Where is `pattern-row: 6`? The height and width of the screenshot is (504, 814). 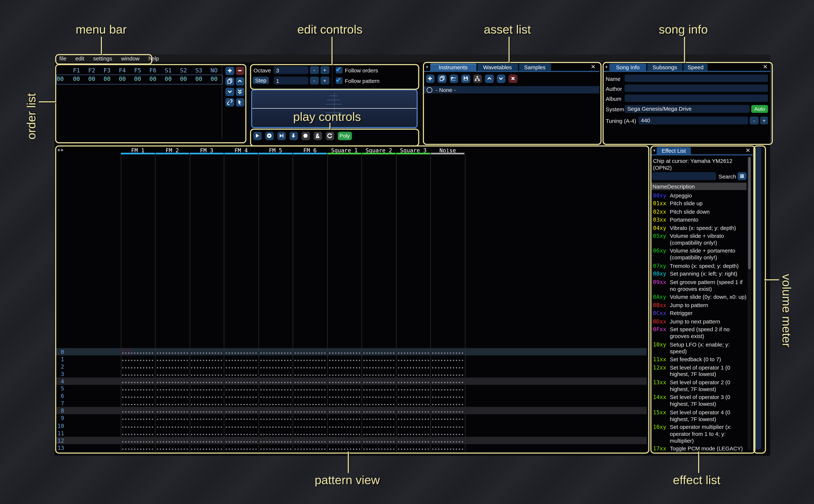 pattern-row: 6 is located at coordinates (351, 396).